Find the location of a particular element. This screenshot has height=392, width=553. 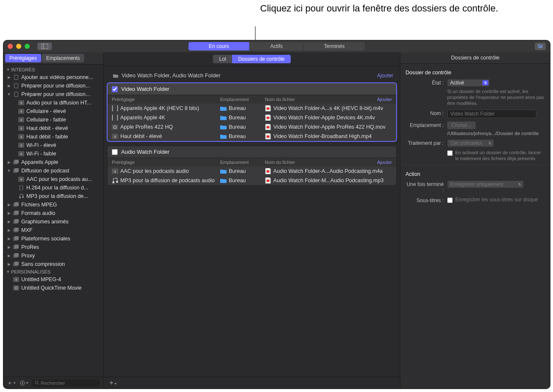

svg-text: 4 is located at coordinates (21, 111).